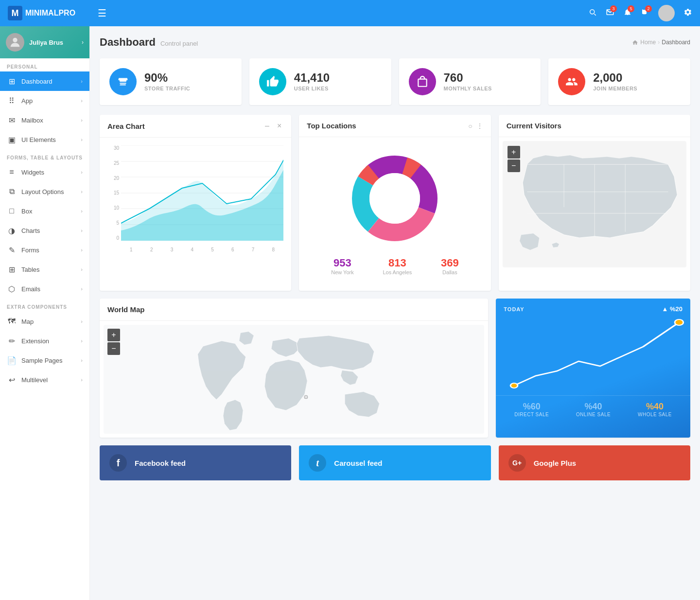 This screenshot has height=600, width=700. What do you see at coordinates (102, 13) in the screenshot?
I see `hamburger-button: ☰` at bounding box center [102, 13].